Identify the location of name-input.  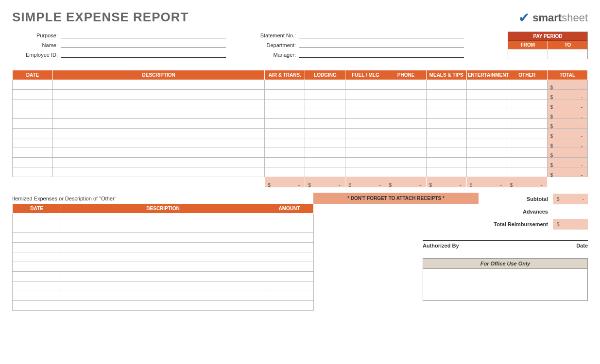
(143, 45).